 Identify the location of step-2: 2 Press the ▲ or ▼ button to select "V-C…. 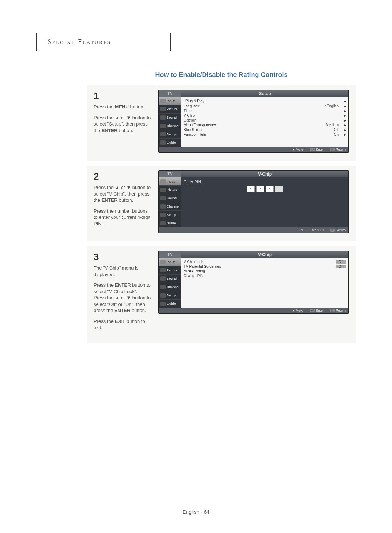
(221, 204).